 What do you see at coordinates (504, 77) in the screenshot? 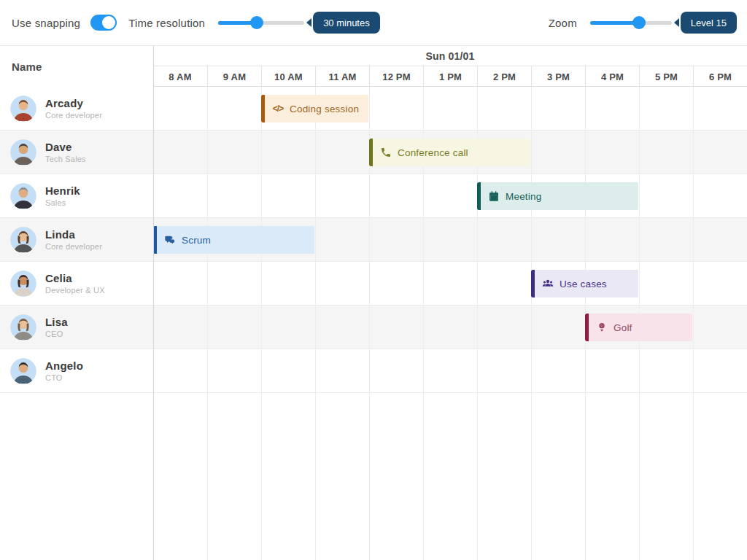
I see `time-header-cell: 2 PM` at bounding box center [504, 77].